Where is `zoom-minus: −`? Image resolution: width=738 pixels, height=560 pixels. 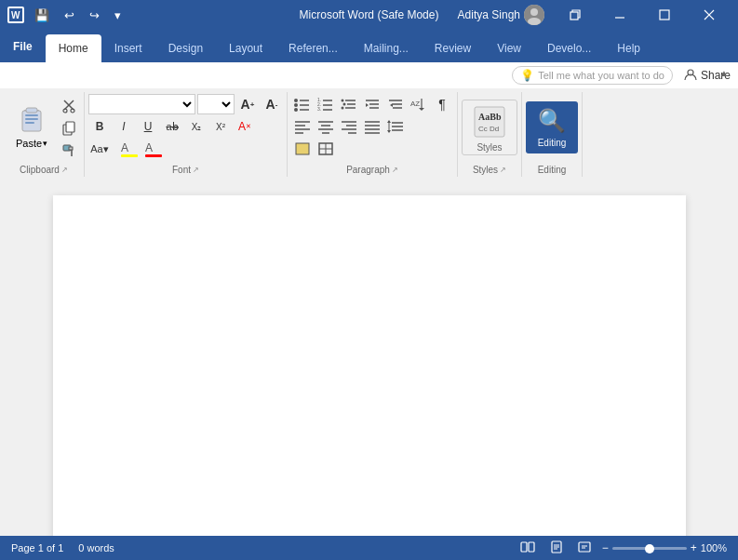
zoom-minus: − is located at coordinates (605, 548).